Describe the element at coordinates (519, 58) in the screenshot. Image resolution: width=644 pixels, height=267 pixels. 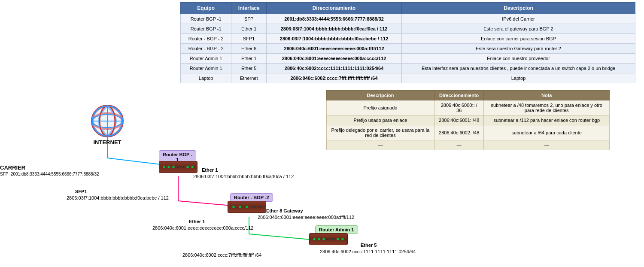
I see `cell-desc: Enlace con nuestro proveedor` at that location.